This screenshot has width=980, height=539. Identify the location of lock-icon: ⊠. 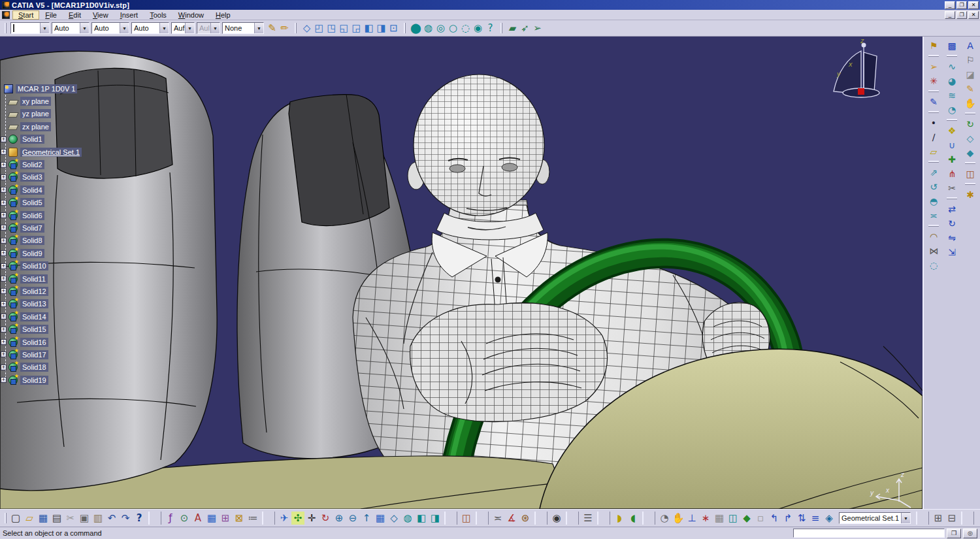
(239, 518).